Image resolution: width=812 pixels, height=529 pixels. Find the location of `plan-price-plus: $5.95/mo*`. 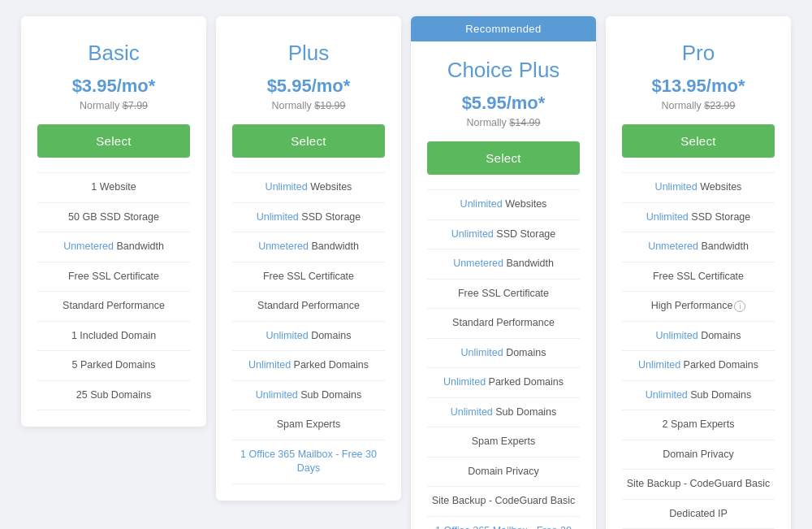

plan-price-plus: $5.95/mo* is located at coordinates (309, 86).